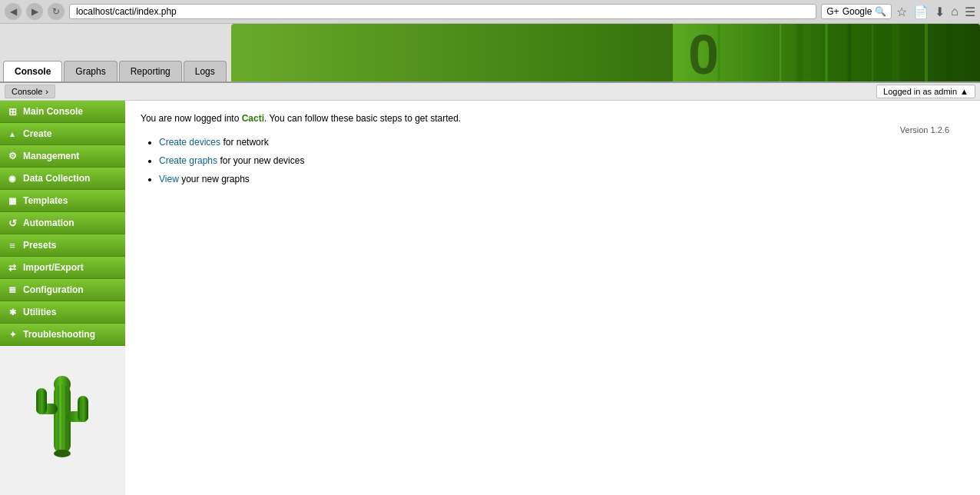 This screenshot has width=980, height=495. What do you see at coordinates (54, 290) in the screenshot?
I see `sidebar-label-configuration: Configuration` at bounding box center [54, 290].